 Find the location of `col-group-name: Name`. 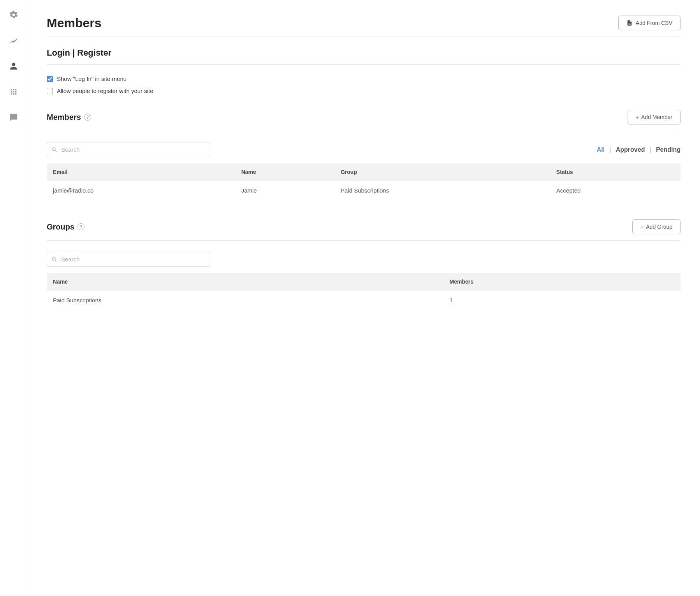

col-group-name: Name is located at coordinates (245, 282).